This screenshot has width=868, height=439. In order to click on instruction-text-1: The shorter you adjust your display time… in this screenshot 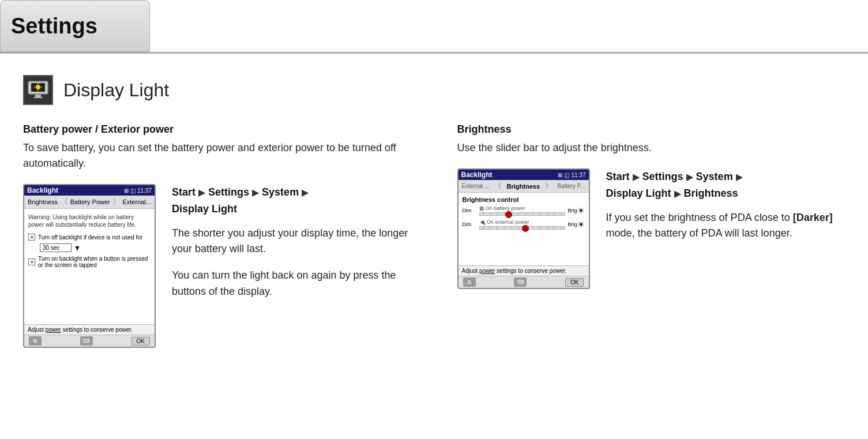, I will do `click(292, 242)`.